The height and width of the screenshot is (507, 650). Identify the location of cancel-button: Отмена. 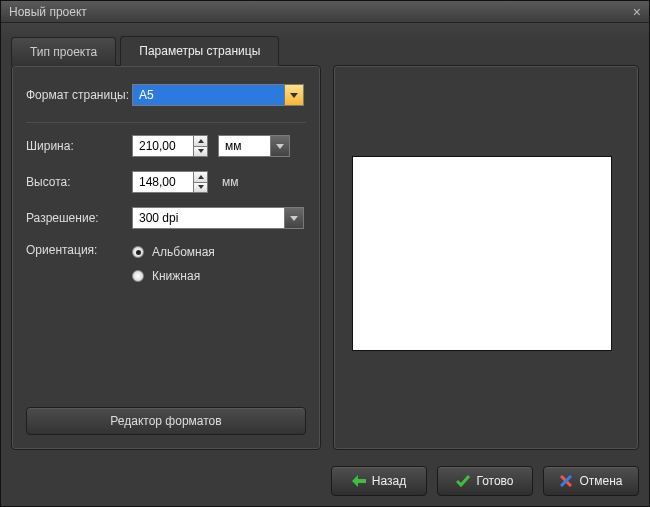
(591, 481).